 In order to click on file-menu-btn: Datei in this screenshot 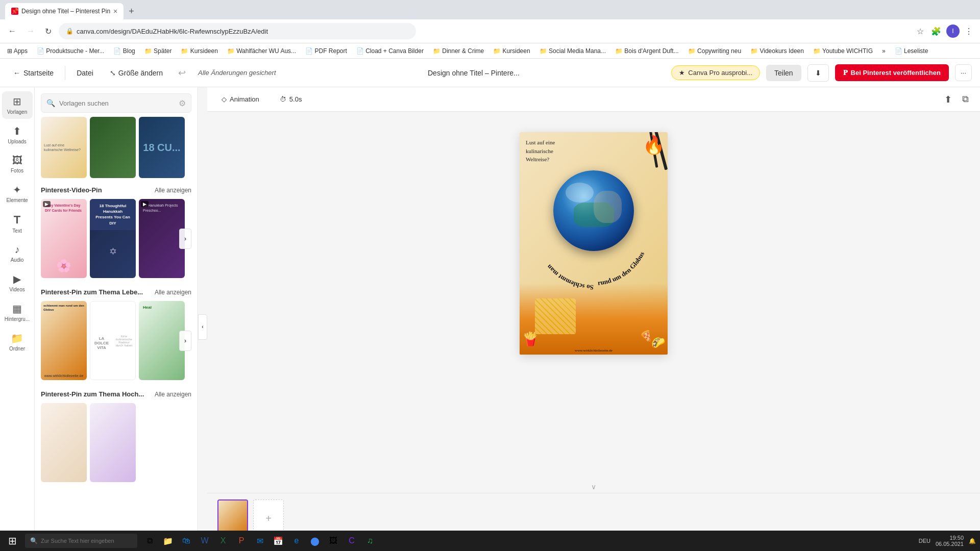, I will do `click(85, 73)`.